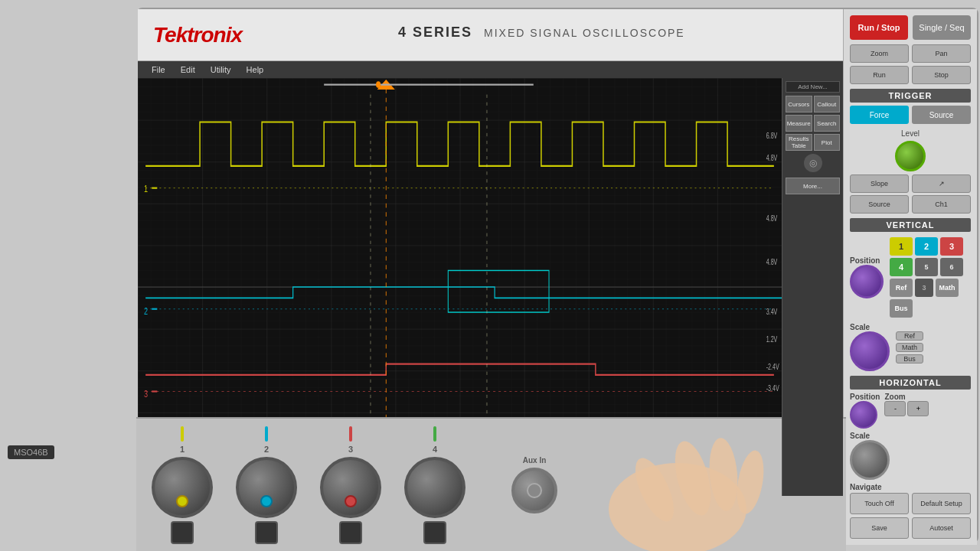 This screenshot has height=551, width=980. What do you see at coordinates (879, 28) in the screenshot?
I see `run-stop-button: Run / Stop` at bounding box center [879, 28].